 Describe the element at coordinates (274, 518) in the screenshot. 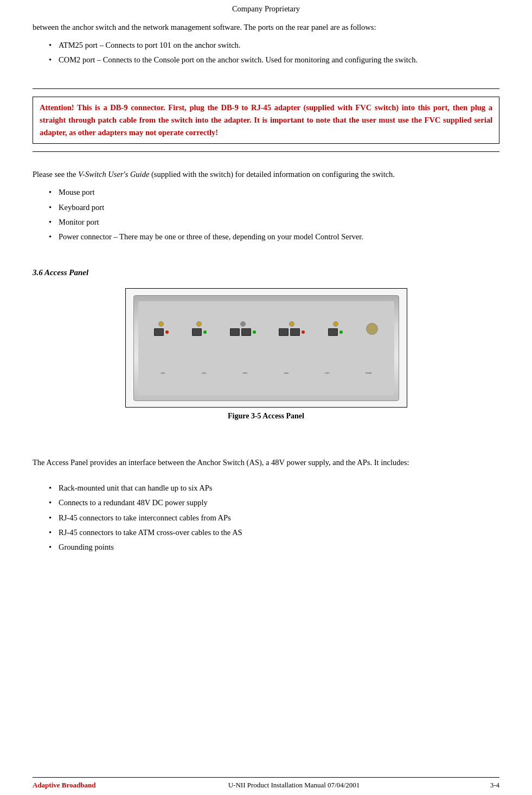

I see `list-item: RJ-45 connectors to take interconnect ca…` at that location.